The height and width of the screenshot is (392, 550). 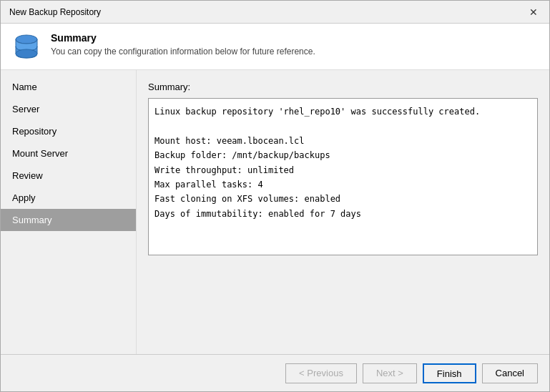 I want to click on database-icon, so click(x=26, y=46).